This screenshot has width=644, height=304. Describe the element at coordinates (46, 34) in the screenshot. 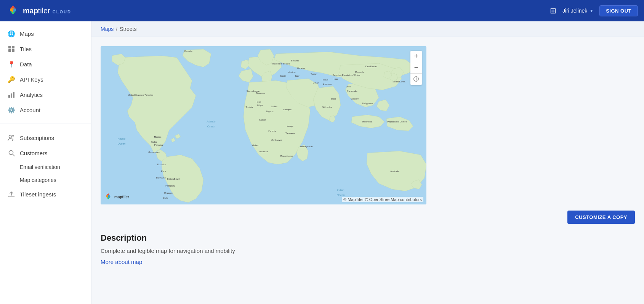

I see `sidebar-item-maps: 🌐 Maps` at that location.